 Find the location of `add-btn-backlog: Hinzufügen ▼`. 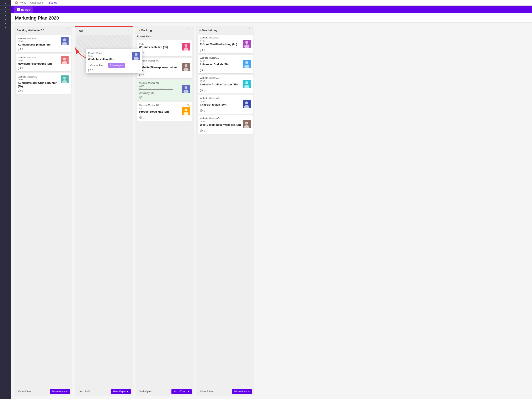

add-btn-backlog: Hinzufügen ▼ is located at coordinates (60, 392).